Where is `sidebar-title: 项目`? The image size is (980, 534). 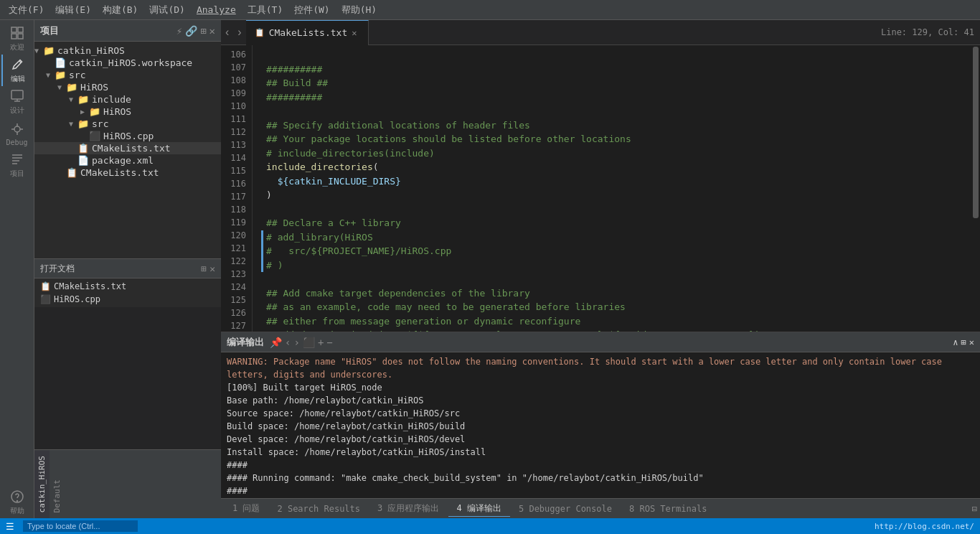 sidebar-title: 项目 is located at coordinates (50, 31).